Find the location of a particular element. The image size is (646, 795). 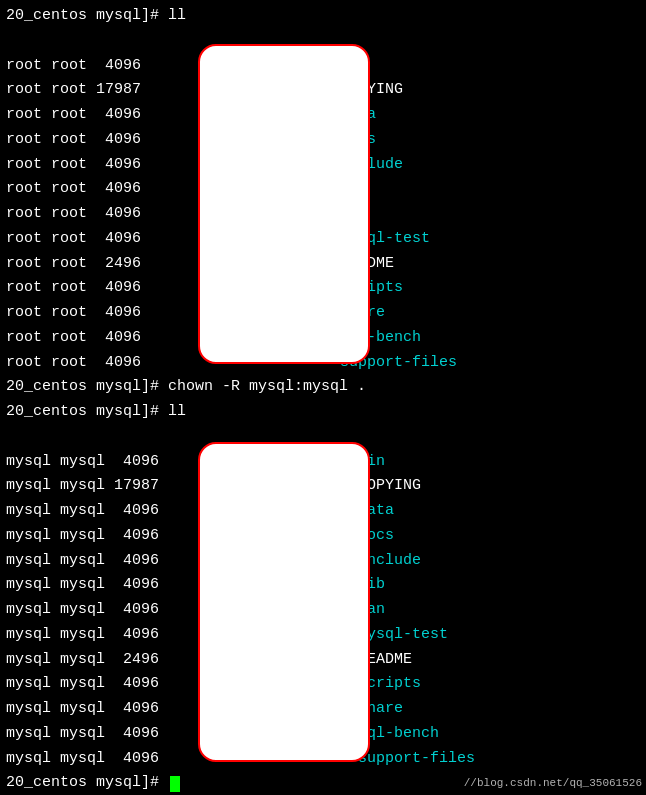

final-prompt-line: 20_centos mysql]# is located at coordinates (323, 783).